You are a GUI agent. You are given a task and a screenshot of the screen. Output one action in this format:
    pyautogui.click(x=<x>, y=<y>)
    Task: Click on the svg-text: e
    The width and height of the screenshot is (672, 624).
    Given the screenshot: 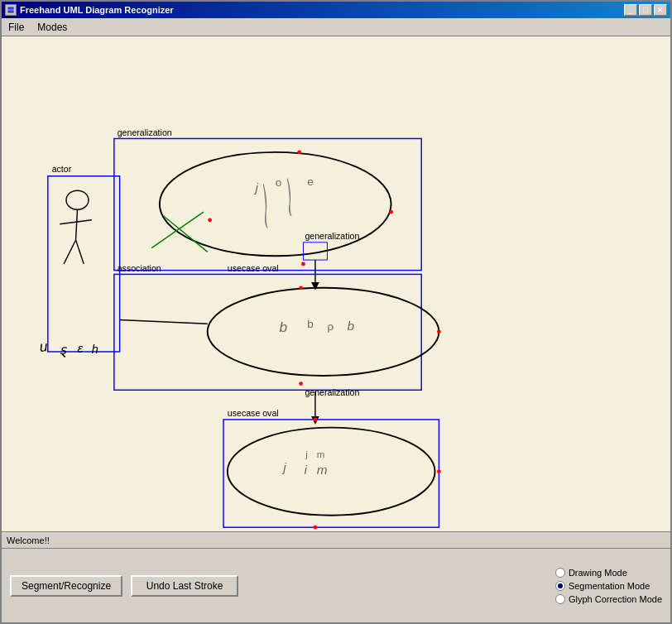 What is the action you would take?
    pyautogui.click(x=310, y=182)
    